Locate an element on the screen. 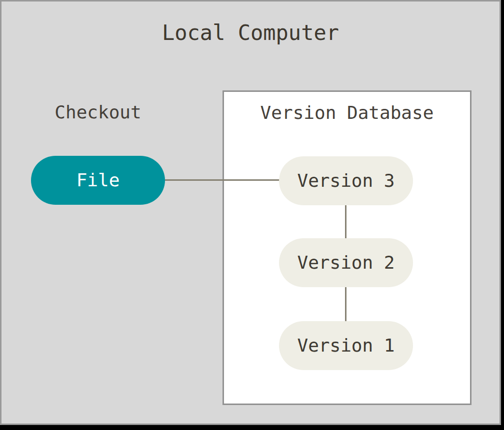 Image resolution: width=504 pixels, height=430 pixels. version2-node: Version 2 is located at coordinates (346, 263).